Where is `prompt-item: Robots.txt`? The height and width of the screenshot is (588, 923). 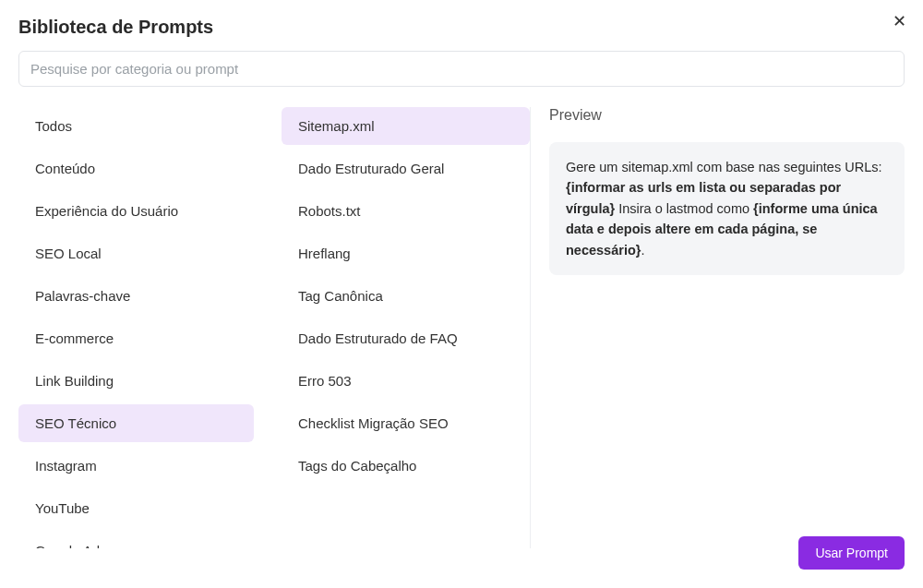
prompt-item: Robots.txt is located at coordinates (406, 210).